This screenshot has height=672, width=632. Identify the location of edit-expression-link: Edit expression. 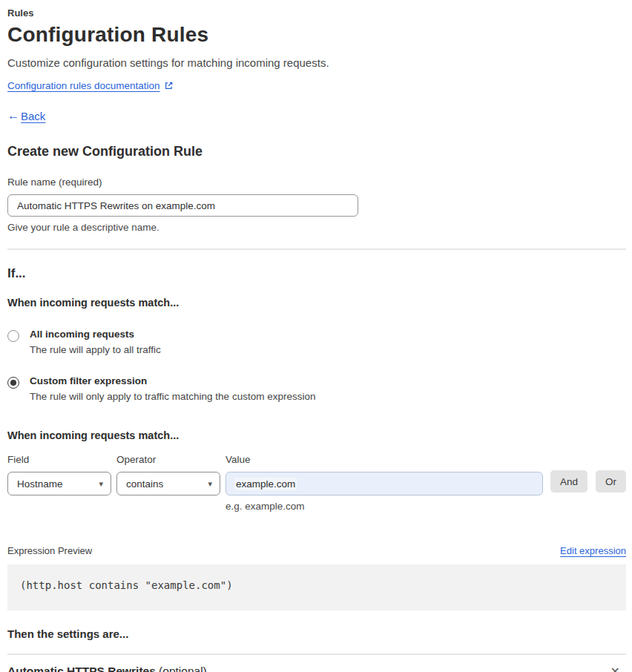
(593, 550).